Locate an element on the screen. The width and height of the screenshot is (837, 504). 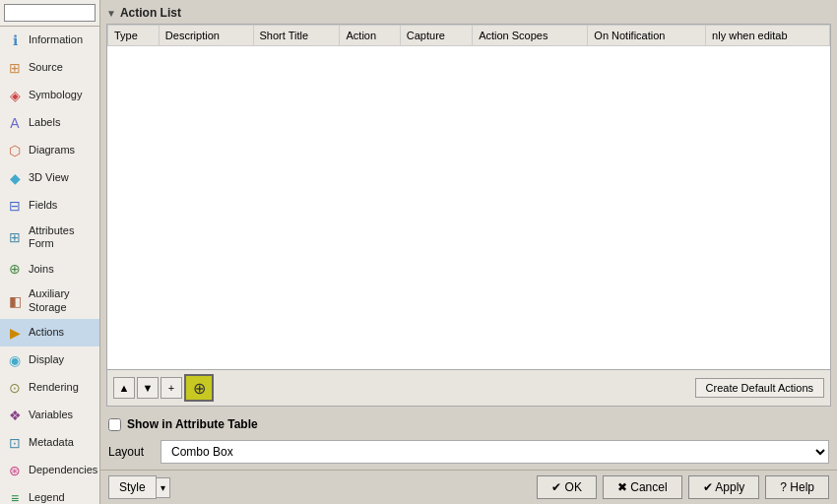
style-dropdown-button: ▾ is located at coordinates (163, 488).